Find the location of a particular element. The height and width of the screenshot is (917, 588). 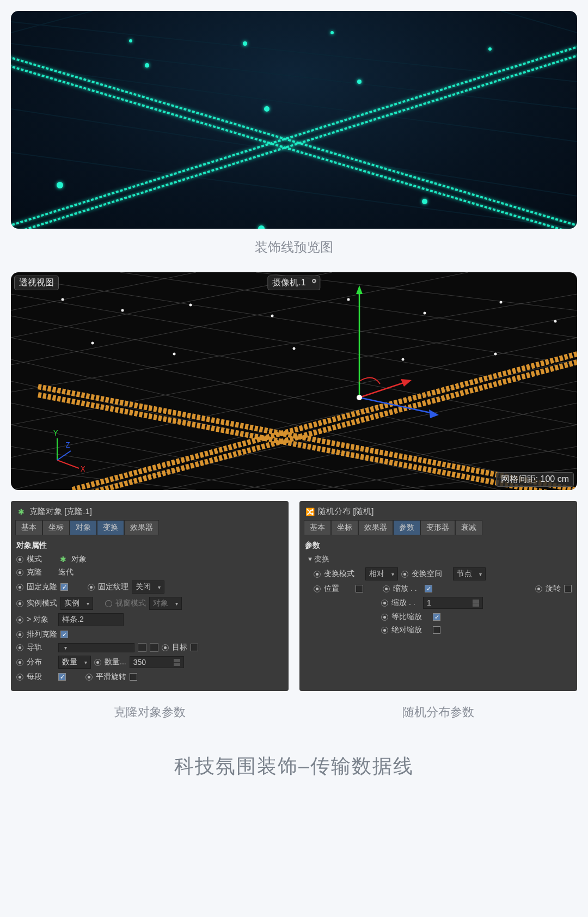

rotate-radio is located at coordinates (539, 589).